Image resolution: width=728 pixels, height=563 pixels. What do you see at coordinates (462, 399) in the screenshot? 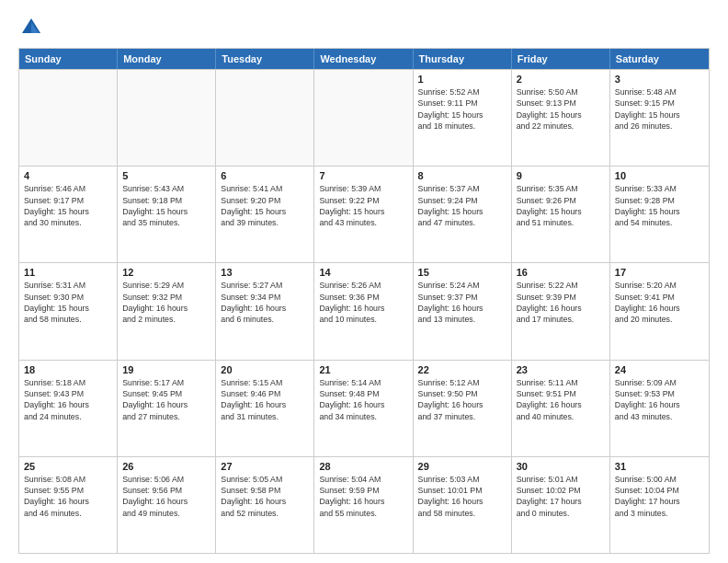
I see `day-info: Sunrise: 5:12 AM Sunset: 9:50 PM Dayligh…` at bounding box center [462, 399].